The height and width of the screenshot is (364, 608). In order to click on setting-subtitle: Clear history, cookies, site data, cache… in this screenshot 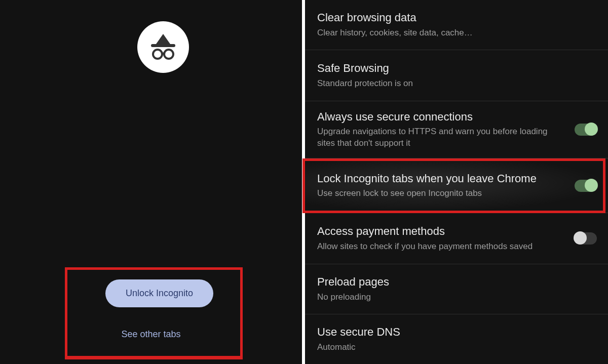, I will do `click(439, 33)`.